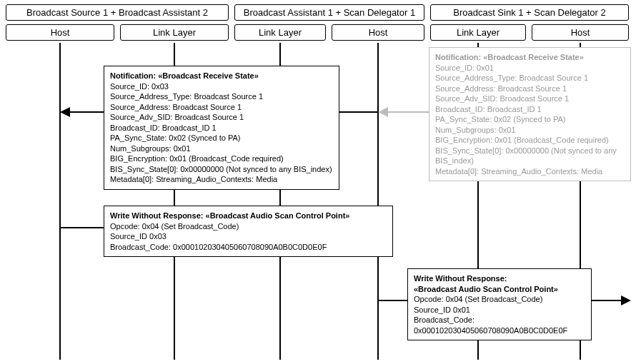 The image size is (636, 364). Describe the element at coordinates (464, 68) in the screenshot. I see `line: Source_ID: 0x01` at that location.